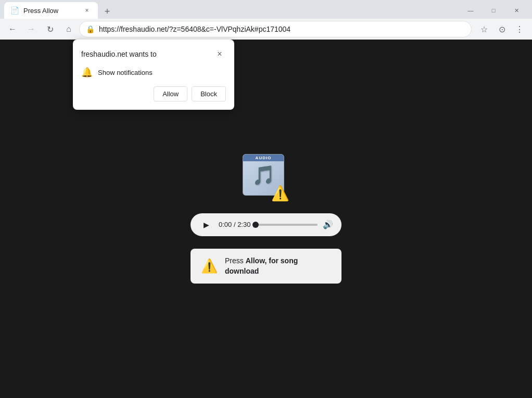  Describe the element at coordinates (154, 54) in the screenshot. I see `popup-header: freshaudio.net wants to ×` at that location.